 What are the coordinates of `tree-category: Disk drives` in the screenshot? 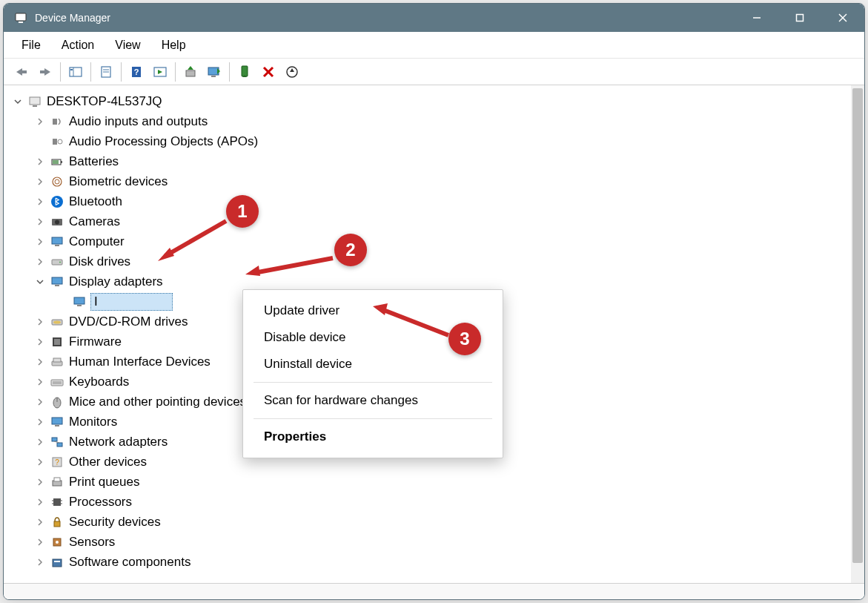 It's located at (436, 261).